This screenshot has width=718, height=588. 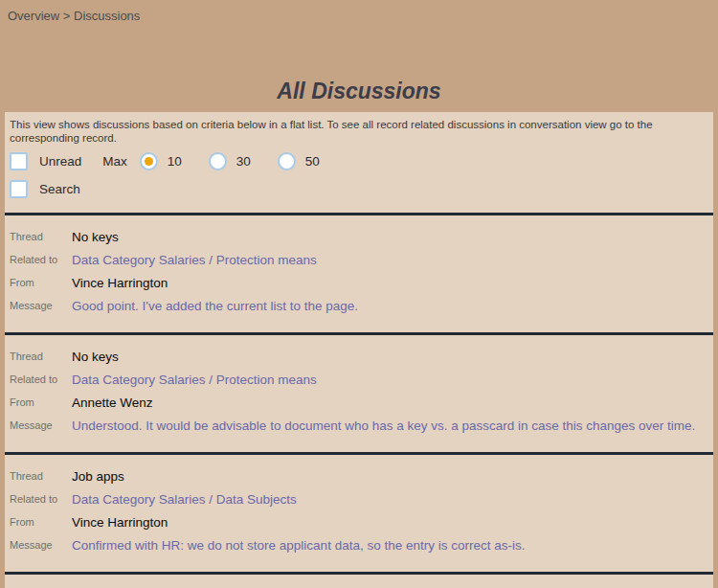 What do you see at coordinates (362, 305) in the screenshot?
I see `message-row: Message Good point. I've added the curre…` at bounding box center [362, 305].